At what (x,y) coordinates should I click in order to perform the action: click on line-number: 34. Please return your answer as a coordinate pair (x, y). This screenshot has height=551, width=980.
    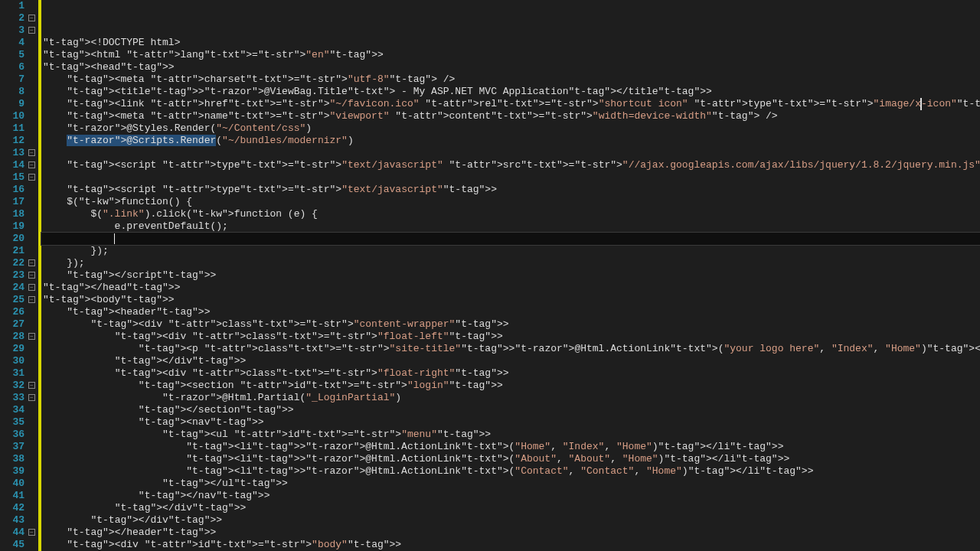
    Looking at the image, I should click on (12, 410).